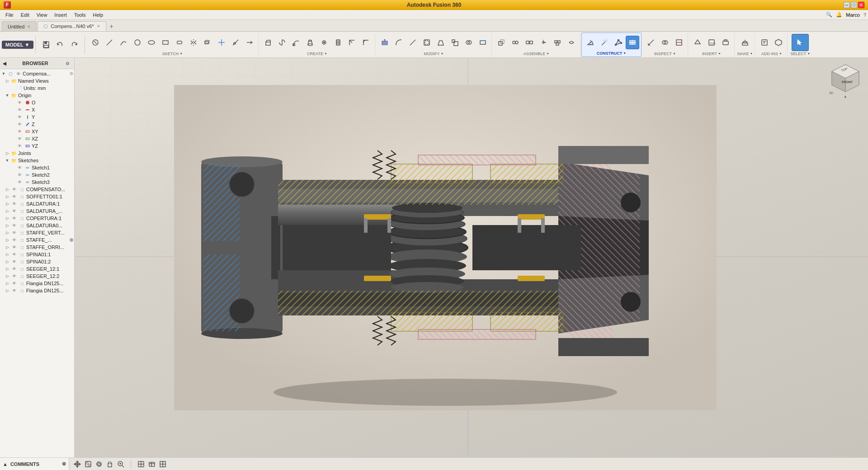  Describe the element at coordinates (427, 42) in the screenshot. I see `shell-btn` at that location.